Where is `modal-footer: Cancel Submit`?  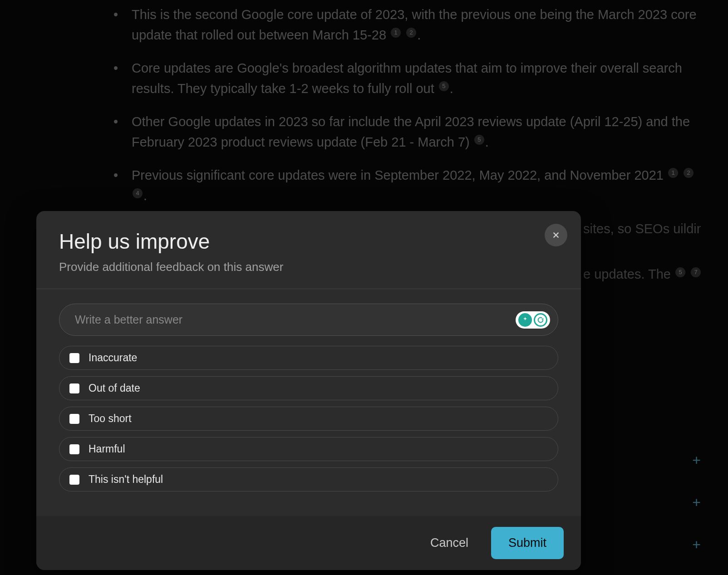 modal-footer: Cancel Submit is located at coordinates (309, 543).